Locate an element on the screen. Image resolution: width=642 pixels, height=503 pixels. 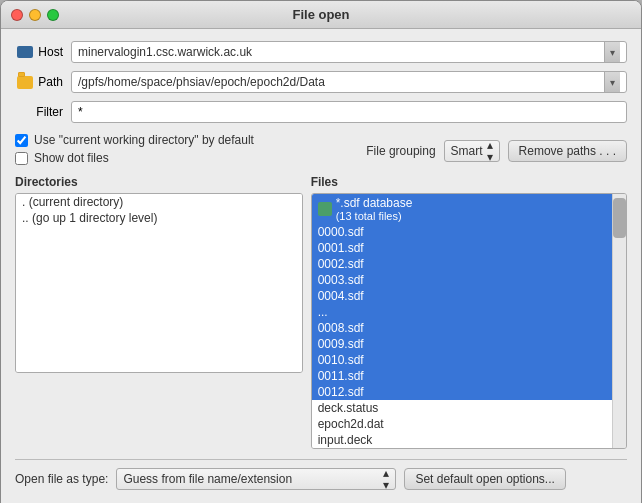
open-as-label: Open file as type: is located at coordinates (62, 479).